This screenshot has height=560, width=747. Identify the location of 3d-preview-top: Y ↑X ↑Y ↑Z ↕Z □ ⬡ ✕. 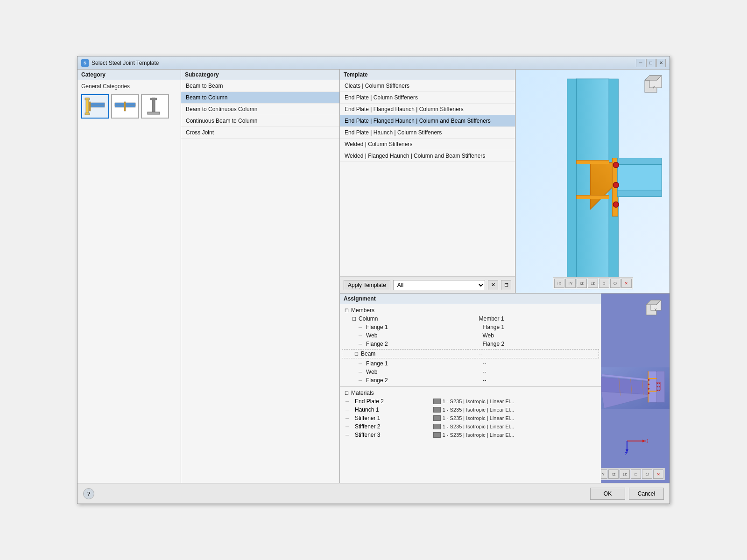
(592, 181).